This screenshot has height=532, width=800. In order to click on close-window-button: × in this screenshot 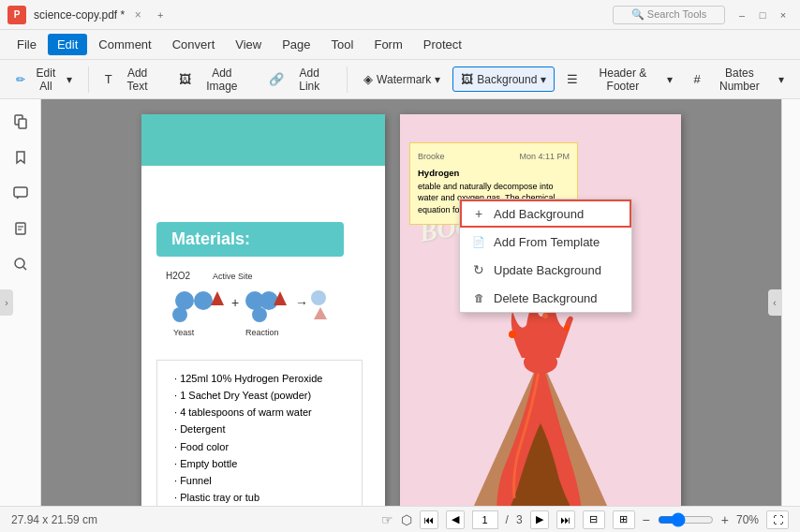, I will do `click(783, 15)`.